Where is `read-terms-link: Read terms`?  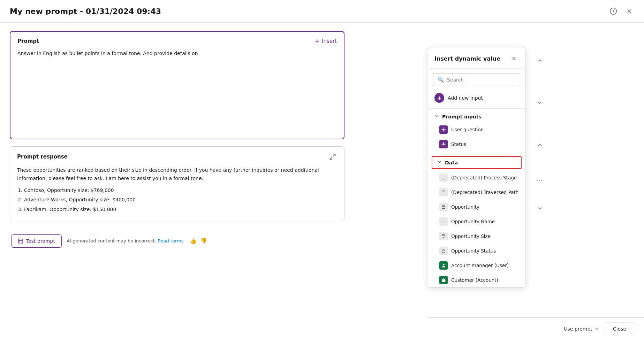
read-terms-link: Read terms is located at coordinates (171, 241).